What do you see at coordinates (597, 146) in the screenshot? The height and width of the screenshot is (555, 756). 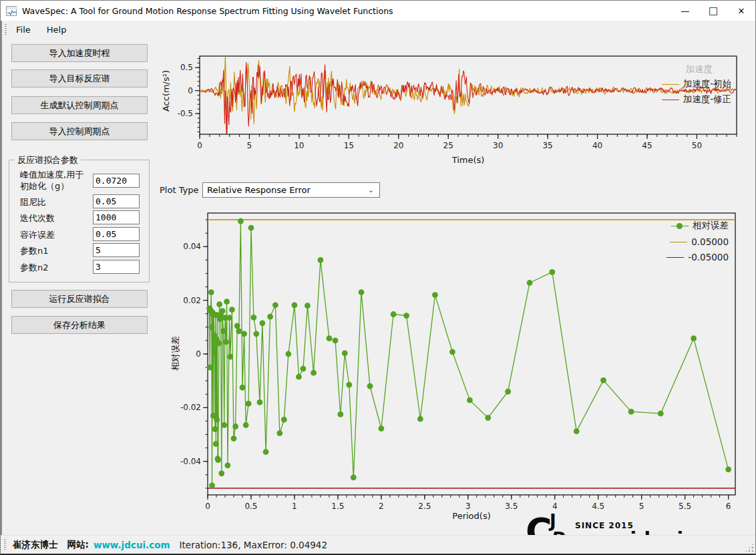 I see `svg-text: 40` at bounding box center [597, 146].